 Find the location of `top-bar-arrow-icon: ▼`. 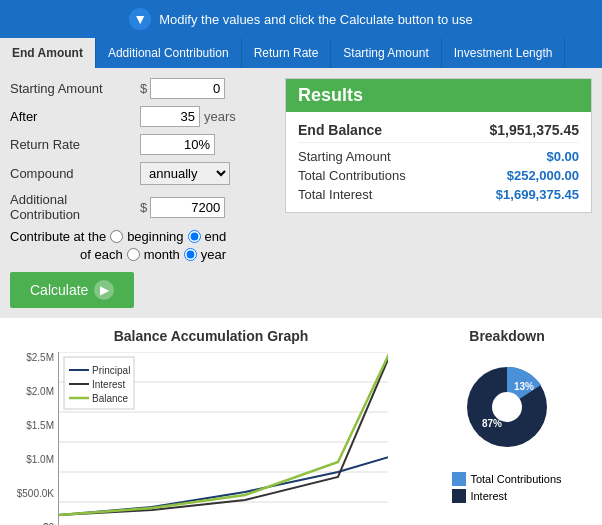

top-bar-arrow-icon: ▼ is located at coordinates (140, 19).